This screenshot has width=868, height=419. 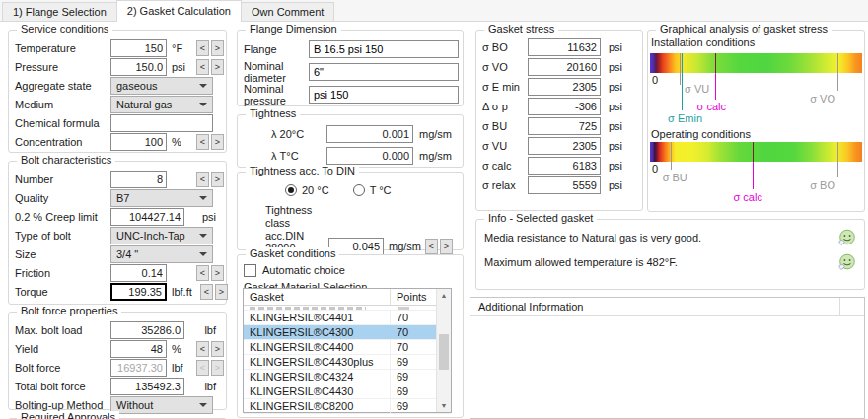 What do you see at coordinates (148, 217) in the screenshot?
I see `creep-limit-input` at bounding box center [148, 217].